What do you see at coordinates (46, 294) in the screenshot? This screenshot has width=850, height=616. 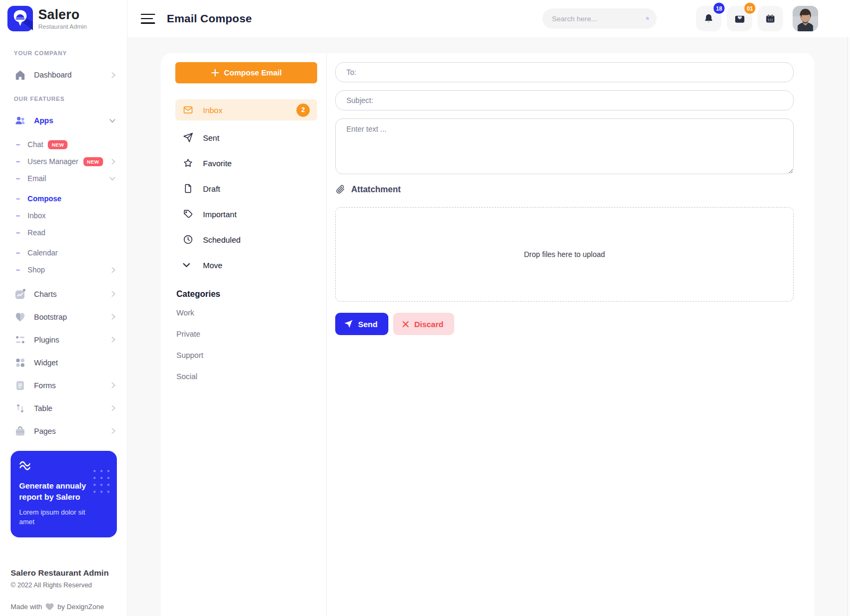 I see `sidebar-item-label: Charts` at bounding box center [46, 294].